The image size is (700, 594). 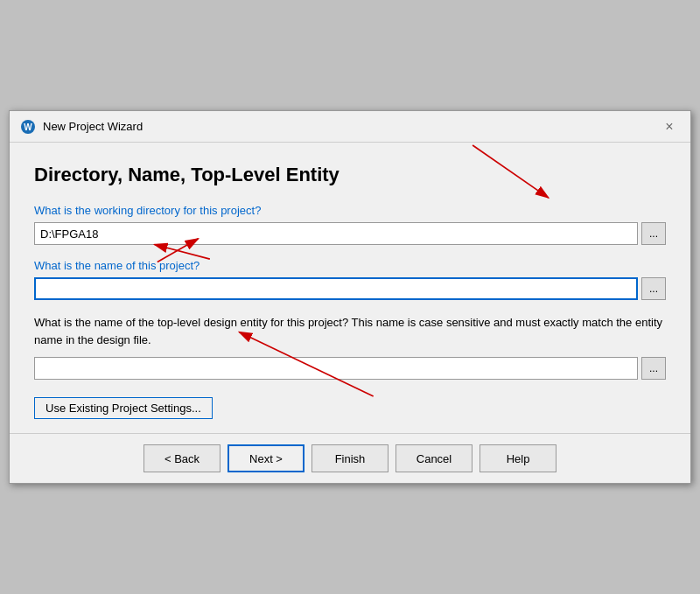 I want to click on directory-row: ..., so click(x=350, y=234).